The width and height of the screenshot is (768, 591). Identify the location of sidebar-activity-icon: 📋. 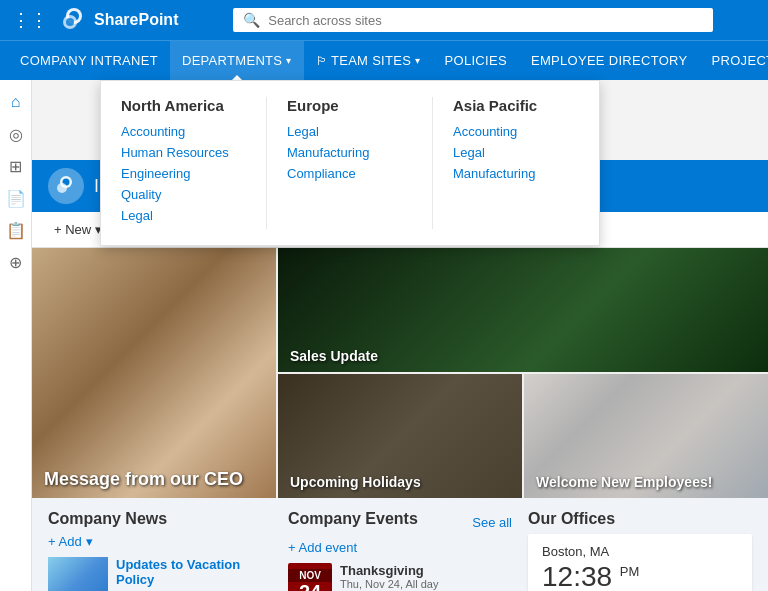
(16, 230).